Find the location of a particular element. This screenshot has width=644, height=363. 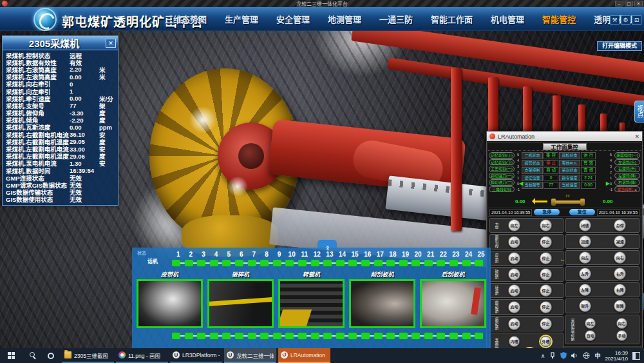

status-square is located at coordinates (390, 263).